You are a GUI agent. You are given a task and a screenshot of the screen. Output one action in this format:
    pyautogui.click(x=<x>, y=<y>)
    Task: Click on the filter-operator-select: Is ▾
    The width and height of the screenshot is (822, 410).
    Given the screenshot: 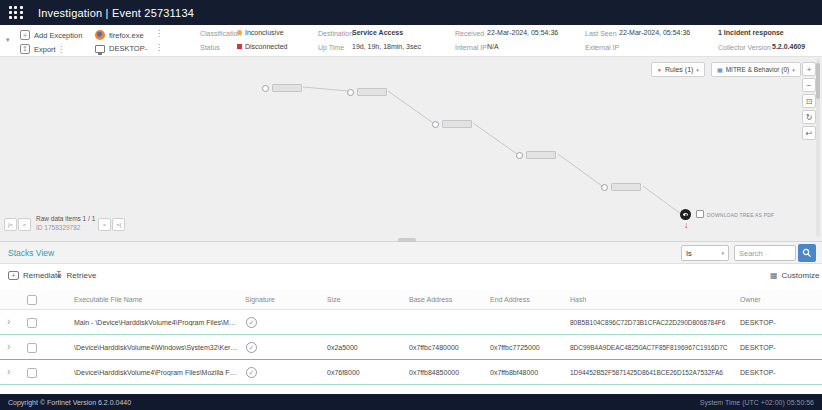 What is the action you would take?
    pyautogui.click(x=705, y=253)
    